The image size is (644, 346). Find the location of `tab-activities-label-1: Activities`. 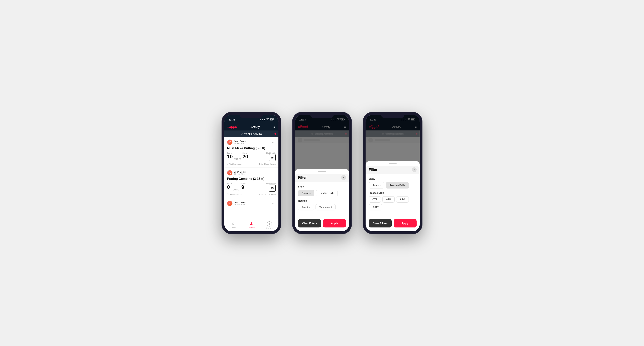

tab-activities-label-1: Activities is located at coordinates (252, 228).